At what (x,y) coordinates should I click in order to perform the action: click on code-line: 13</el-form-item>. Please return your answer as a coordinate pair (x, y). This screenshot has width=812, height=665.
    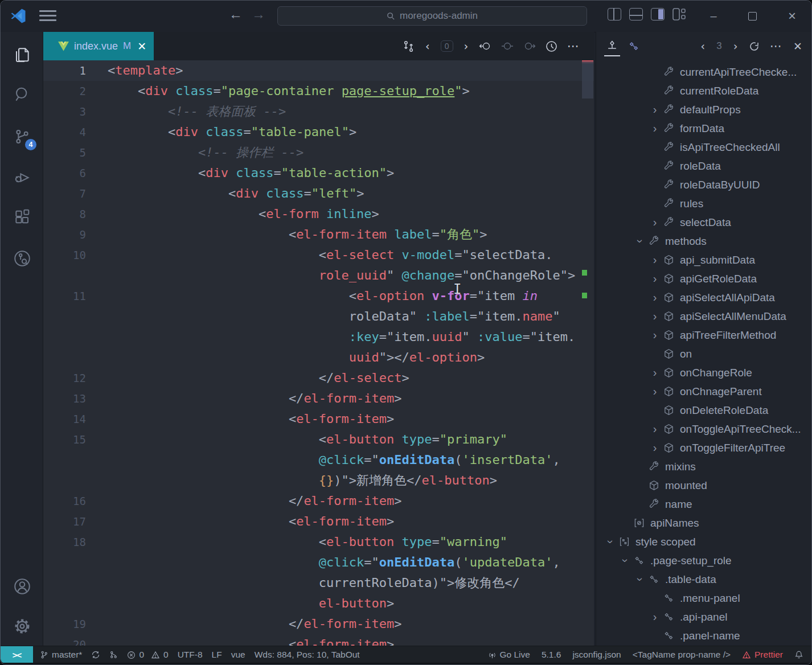
    Looking at the image, I should click on (319, 399).